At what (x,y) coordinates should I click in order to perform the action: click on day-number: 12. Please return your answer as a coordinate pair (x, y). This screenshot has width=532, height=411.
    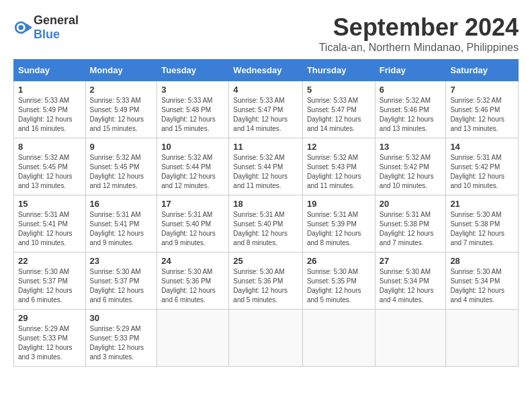
    Looking at the image, I should click on (339, 146).